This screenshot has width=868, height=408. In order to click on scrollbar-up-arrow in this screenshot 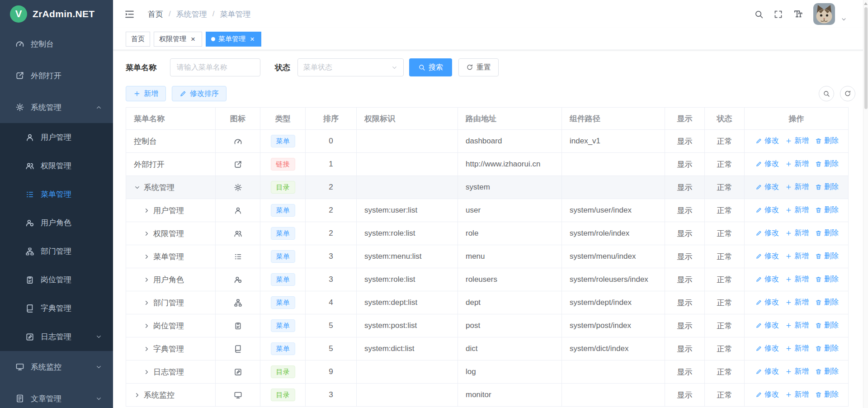, I will do `click(866, 3)`.